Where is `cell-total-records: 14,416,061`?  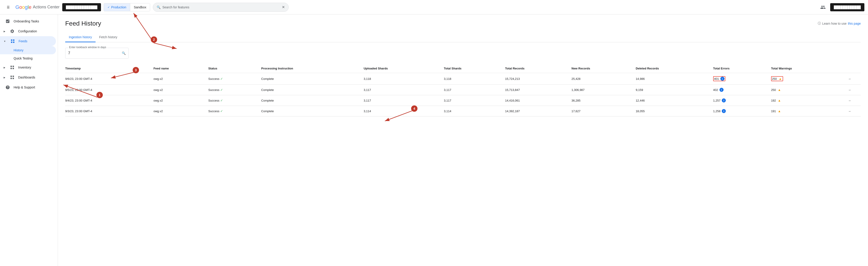 cell-total-records: 14,416,061 is located at coordinates (538, 100).